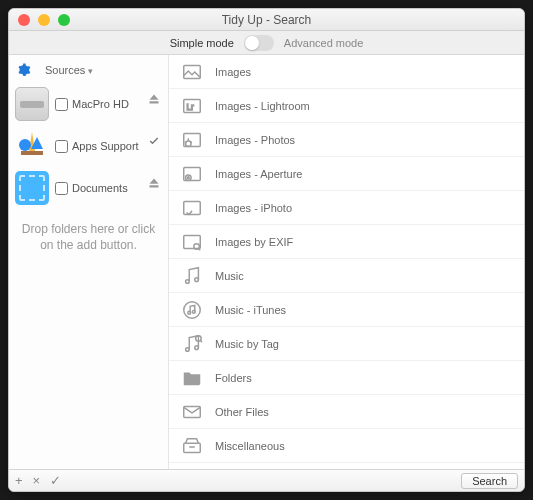 The height and width of the screenshot is (500, 533). Describe the element at coordinates (192, 412) in the screenshot. I see `mail-icon` at that location.